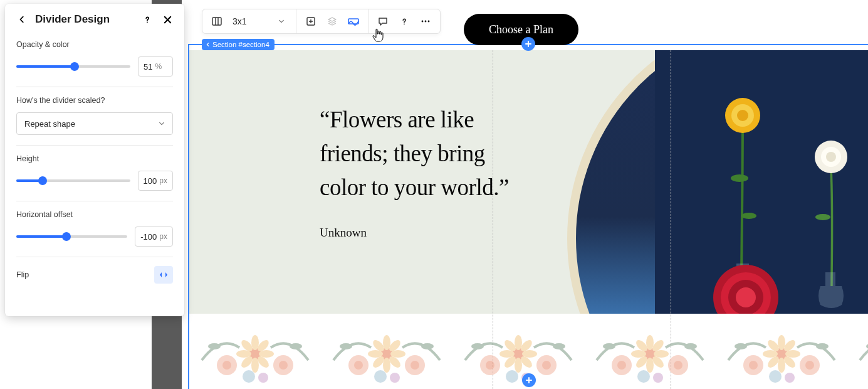 The image size is (868, 389). What do you see at coordinates (71, 237) in the screenshot?
I see `hoffset-slider` at bounding box center [71, 237].